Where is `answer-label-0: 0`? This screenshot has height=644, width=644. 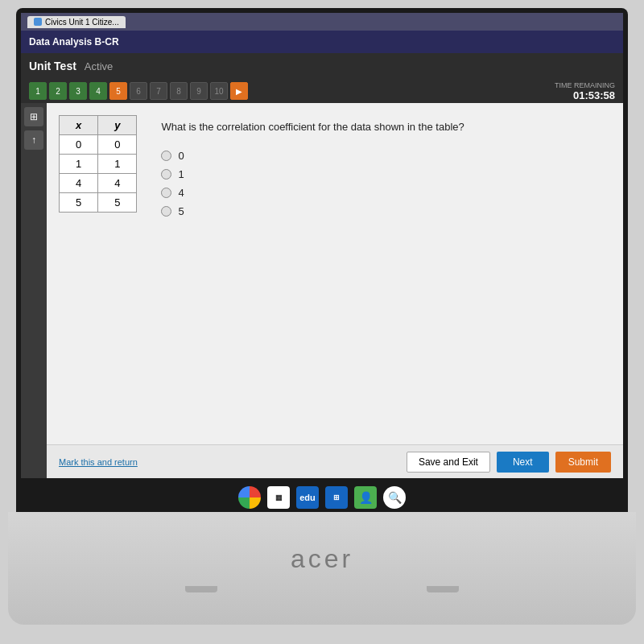 answer-label-0: 0 is located at coordinates (180, 156).